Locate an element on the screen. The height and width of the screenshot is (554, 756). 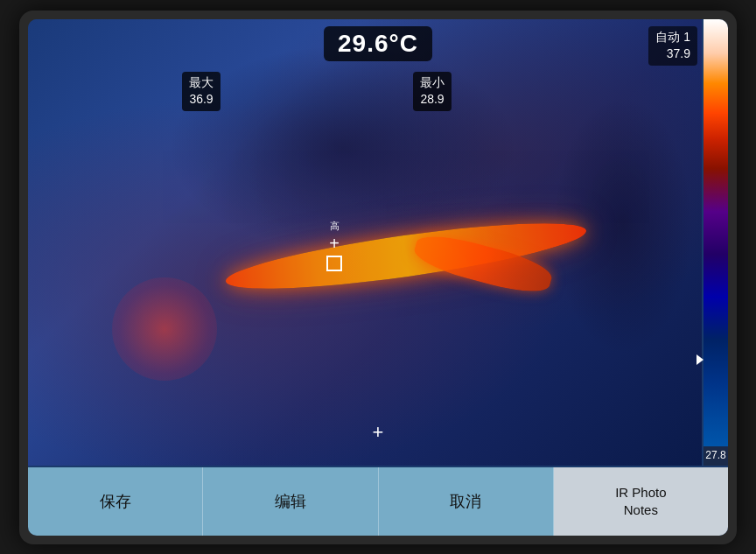
cancel-button: 取消 is located at coordinates (466, 501).